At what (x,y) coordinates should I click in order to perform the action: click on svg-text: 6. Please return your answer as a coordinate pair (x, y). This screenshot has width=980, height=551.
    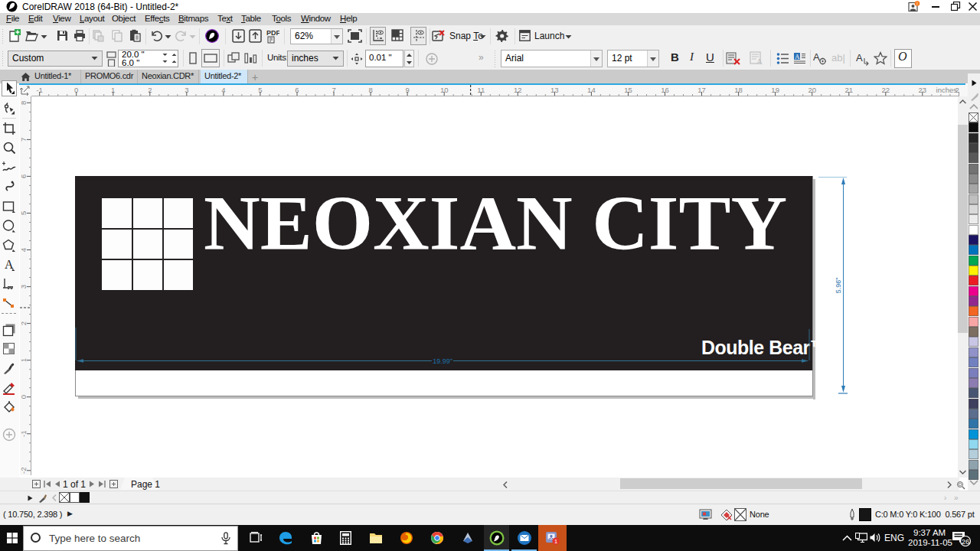
    Looking at the image, I should click on (24, 176).